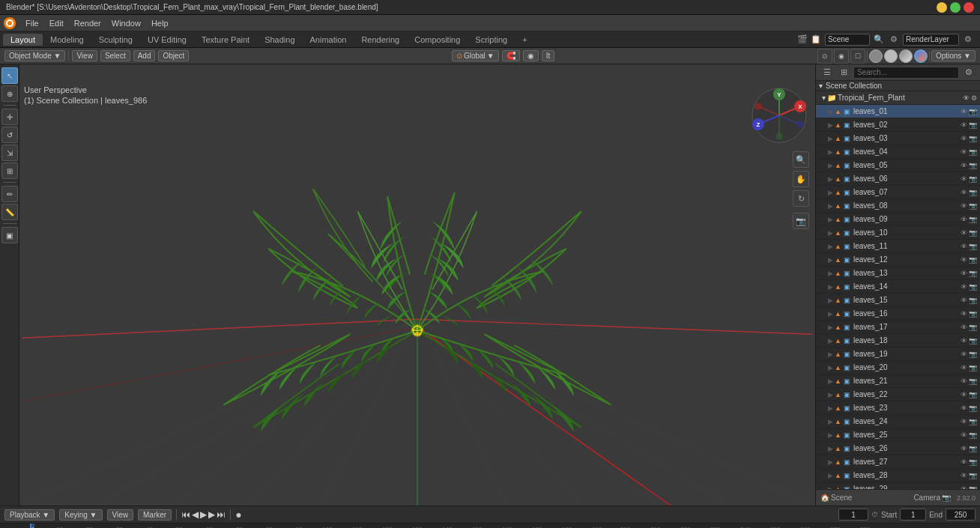 The height and width of the screenshot is (528, 980). I want to click on xray-icon: ☐, so click(858, 56).